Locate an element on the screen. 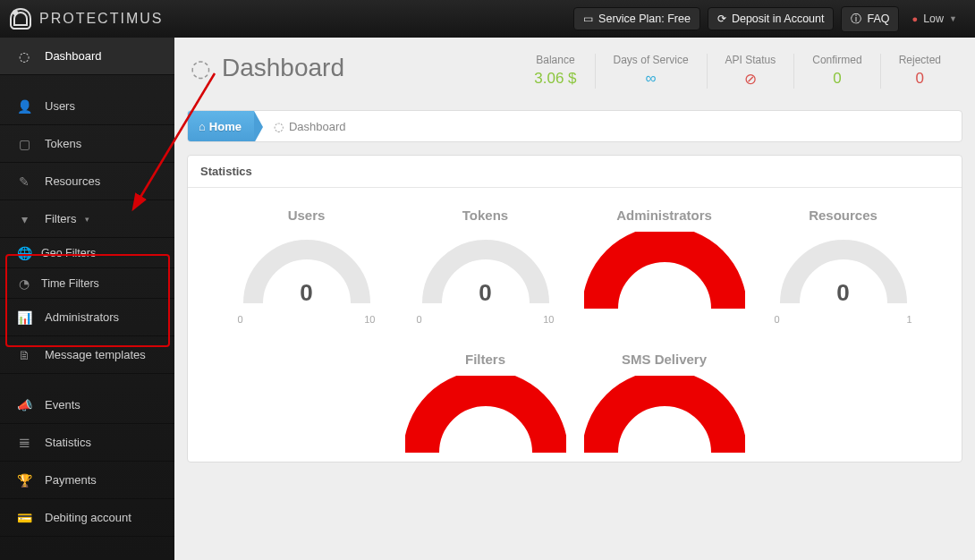  sidebar-label: Filters is located at coordinates (61, 218).